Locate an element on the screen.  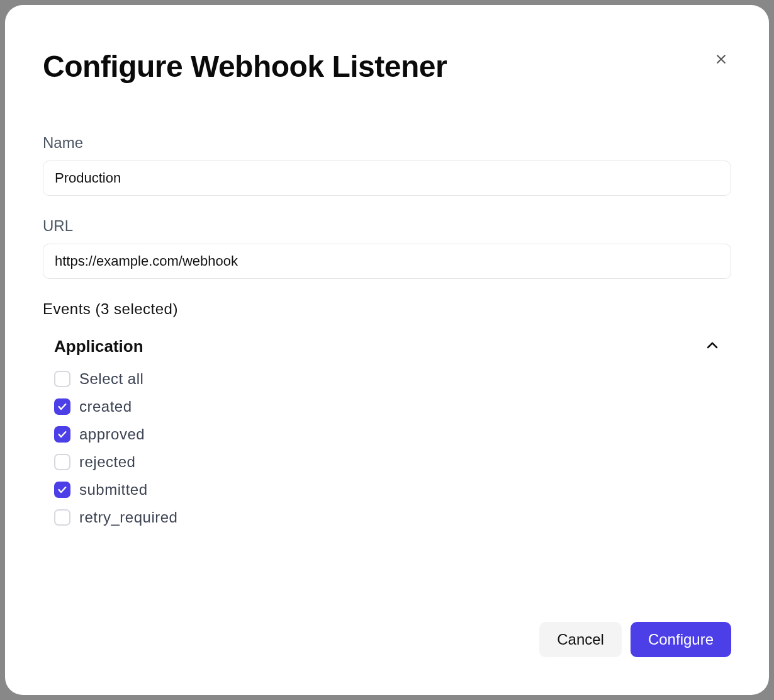
checkbox-approved is located at coordinates (62, 434).